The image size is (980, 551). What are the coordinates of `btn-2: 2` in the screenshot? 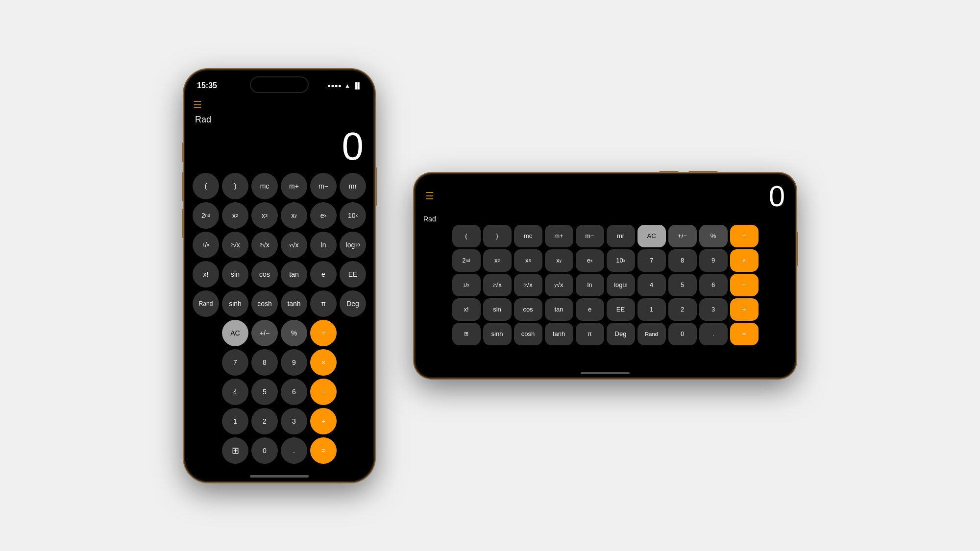 It's located at (265, 421).